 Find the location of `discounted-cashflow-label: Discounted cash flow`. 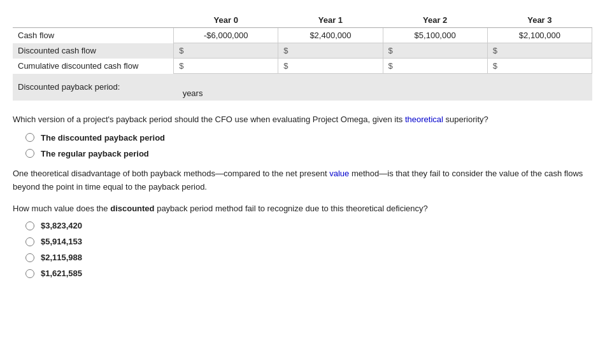

discounted-cashflow-label: Discounted cash flow is located at coordinates (93, 51).